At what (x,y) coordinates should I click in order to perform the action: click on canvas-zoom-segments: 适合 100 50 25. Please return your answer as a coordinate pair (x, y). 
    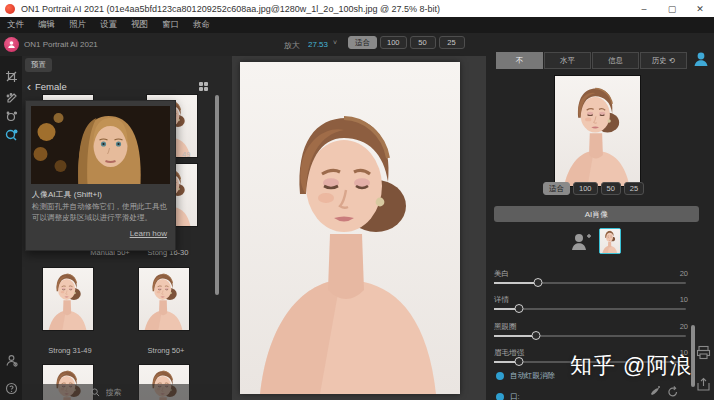
    Looking at the image, I should click on (406, 42).